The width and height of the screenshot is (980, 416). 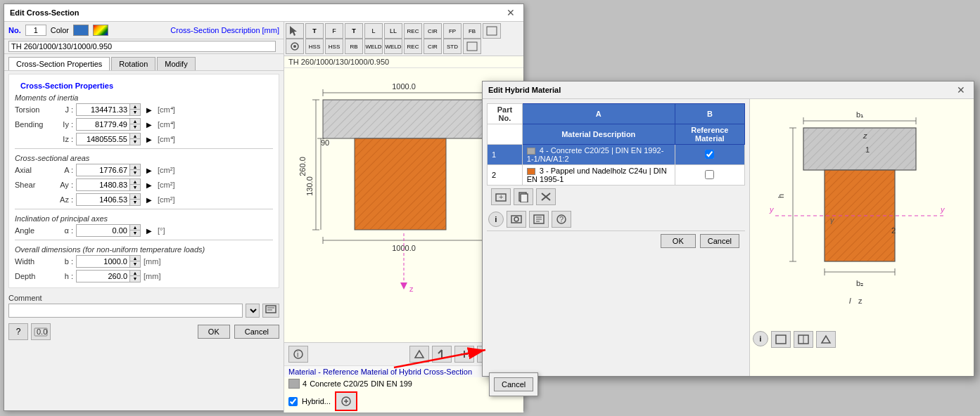 I want to click on tab-modify: Modify, so click(x=176, y=63).